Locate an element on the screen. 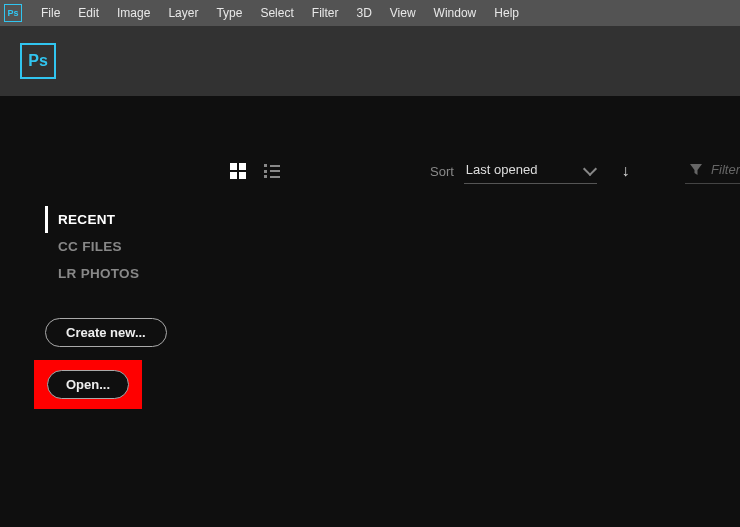 Image resolution: width=740 pixels, height=527 pixels. menu-edit: Edit is located at coordinates (88, 13).